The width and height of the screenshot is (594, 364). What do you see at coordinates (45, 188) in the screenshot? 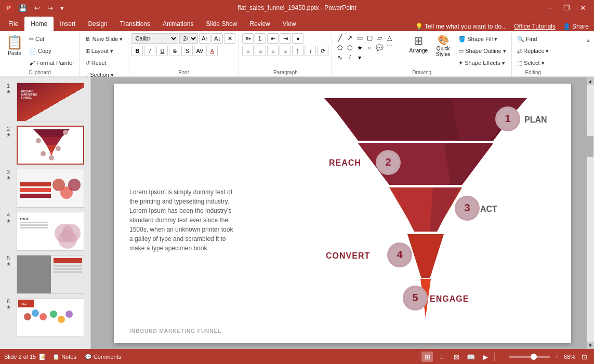
I see `slide-thumb-3: 3 ★` at bounding box center [45, 188].